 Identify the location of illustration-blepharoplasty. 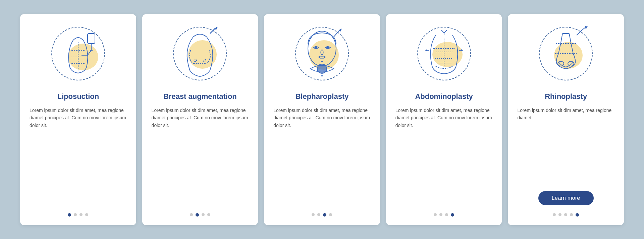
(322, 54).